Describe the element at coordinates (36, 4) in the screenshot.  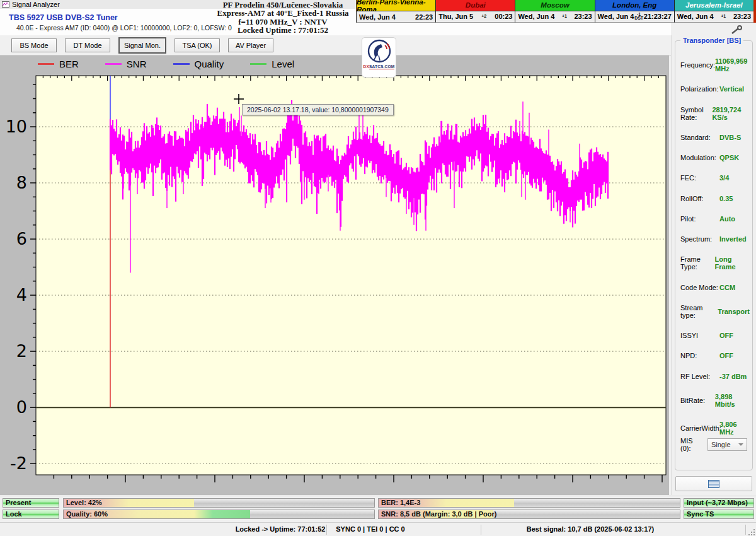
I see `window-title: Signal Analyzer` at that location.